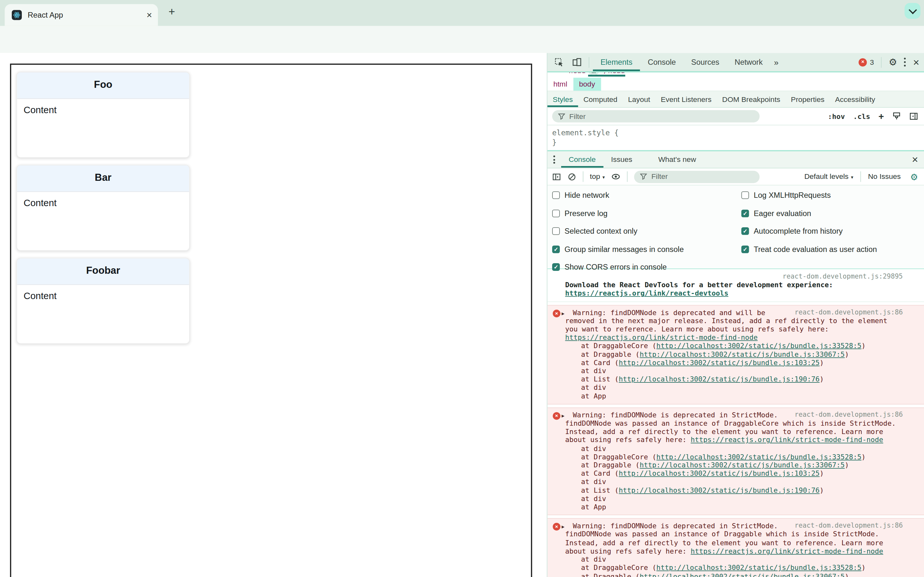 The height and width of the screenshot is (577, 924). Describe the element at coordinates (103, 86) in the screenshot. I see `card-header: Foo` at that location.